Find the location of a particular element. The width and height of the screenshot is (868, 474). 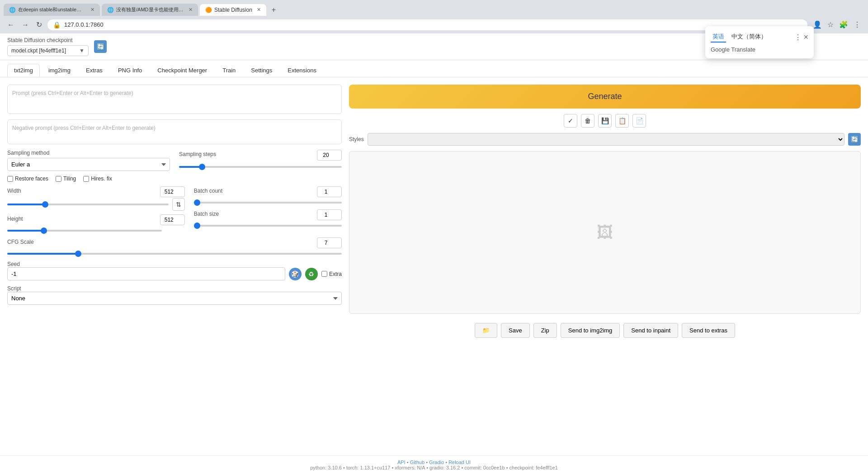

forward-button: → is located at coordinates (25, 25).